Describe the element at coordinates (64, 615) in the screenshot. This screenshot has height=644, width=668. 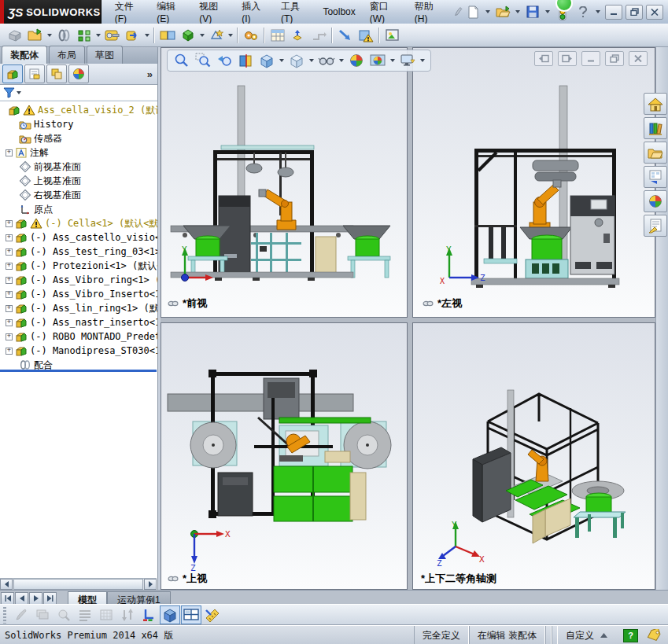
I see `paint-icon` at that location.